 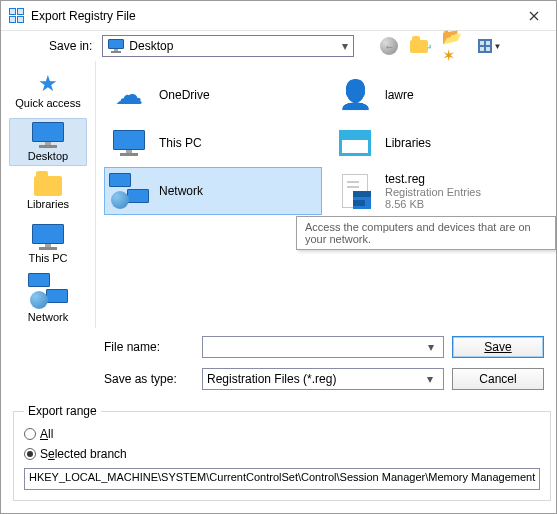 What do you see at coordinates (498, 347) in the screenshot?
I see `save-label: Save` at bounding box center [498, 347].